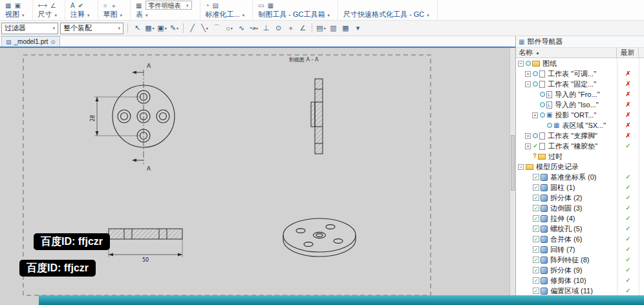  What do you see at coordinates (113, 14) in the screenshot?
I see `ribbon-tab-4: 草图▾` at bounding box center [113, 14].